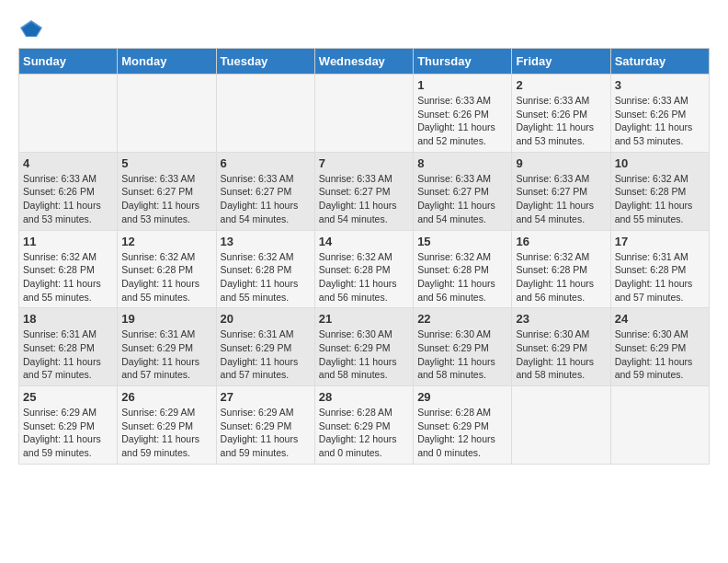 This screenshot has width=728, height=563. Describe the element at coordinates (68, 397) in the screenshot. I see `day-number: 25` at that location.